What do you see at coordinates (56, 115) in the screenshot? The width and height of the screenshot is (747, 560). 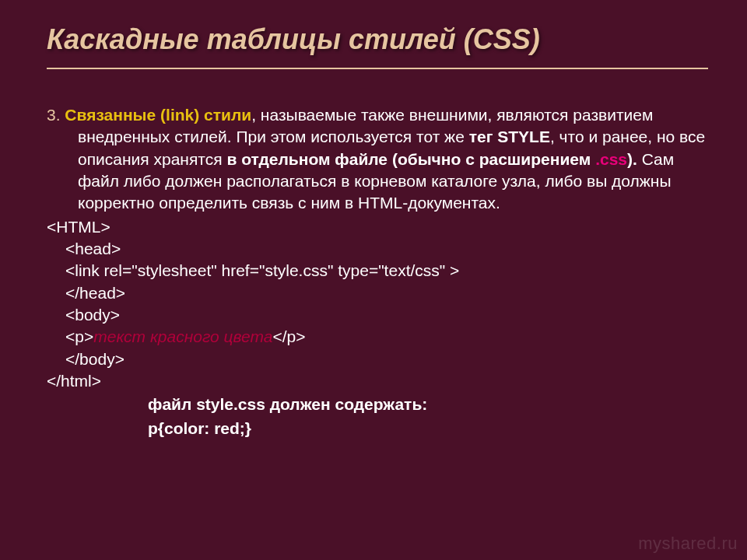 I see `section-number: 3.` at bounding box center [56, 115].